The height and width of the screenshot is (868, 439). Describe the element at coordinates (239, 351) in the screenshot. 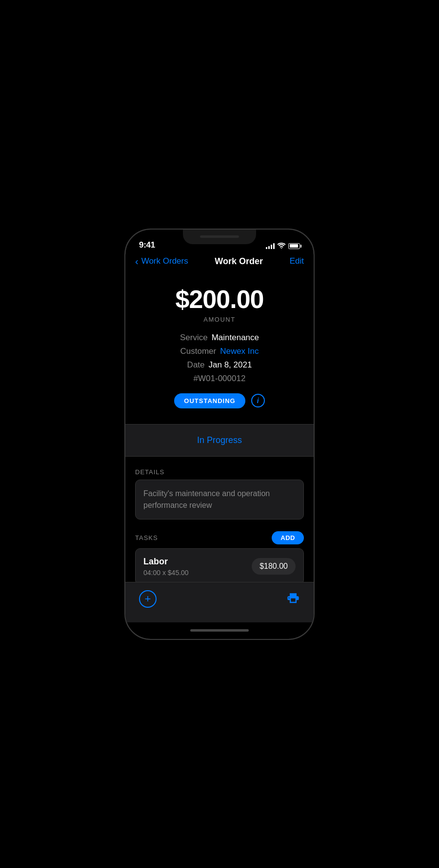

I see `customer-value: Newex Inc` at that location.